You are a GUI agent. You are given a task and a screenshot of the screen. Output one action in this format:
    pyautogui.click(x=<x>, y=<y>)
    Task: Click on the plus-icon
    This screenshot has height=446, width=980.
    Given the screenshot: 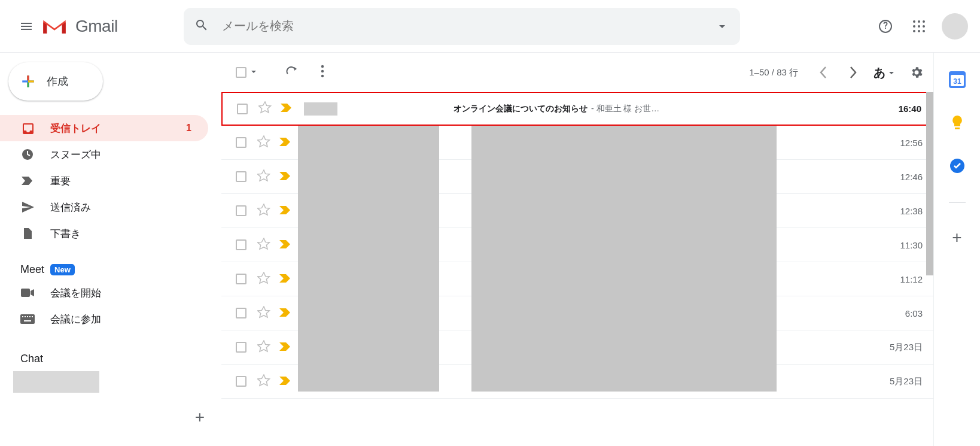 What is the action you would take?
    pyautogui.click(x=28, y=81)
    